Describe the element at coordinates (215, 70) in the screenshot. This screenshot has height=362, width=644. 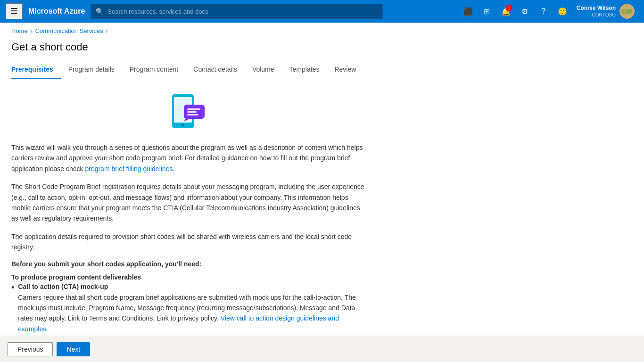
I see `tab-contact-details: Contact details` at that location.